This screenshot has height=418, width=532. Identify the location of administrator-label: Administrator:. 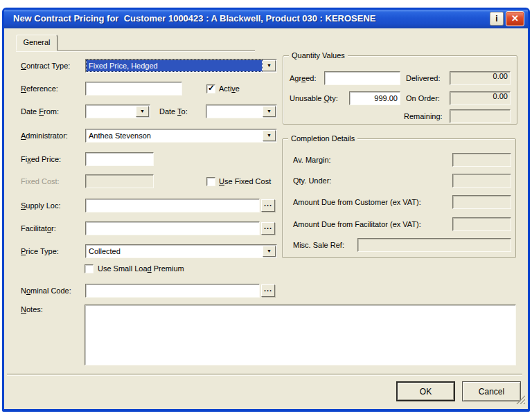
(44, 136).